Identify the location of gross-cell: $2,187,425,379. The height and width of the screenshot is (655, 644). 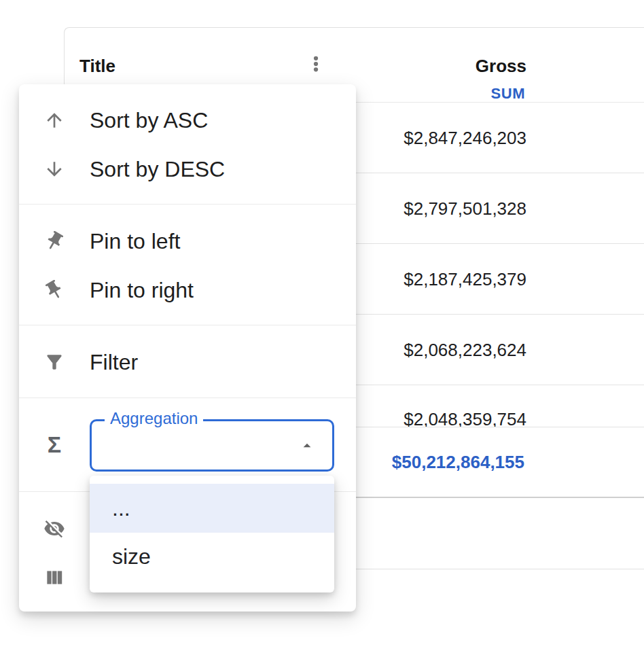
(465, 279).